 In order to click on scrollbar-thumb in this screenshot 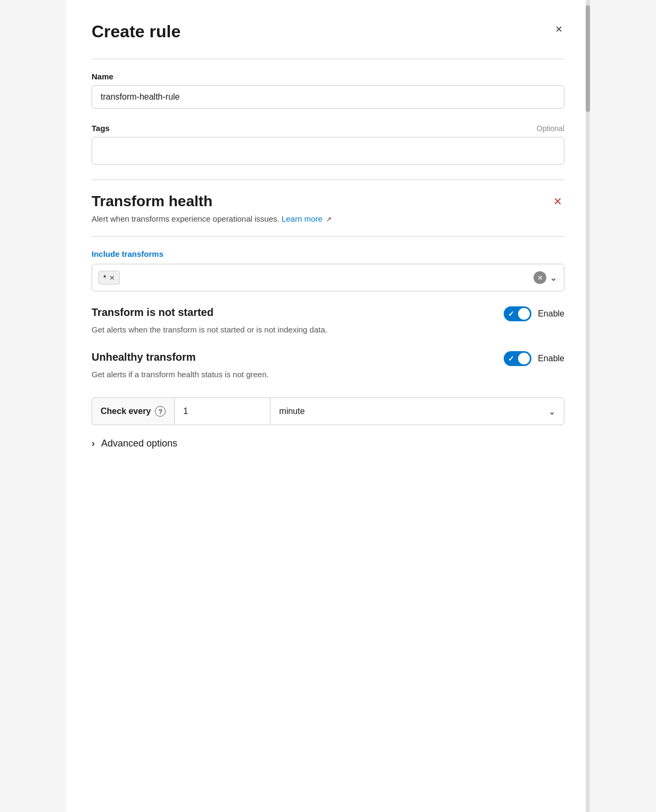, I will do `click(588, 59)`.